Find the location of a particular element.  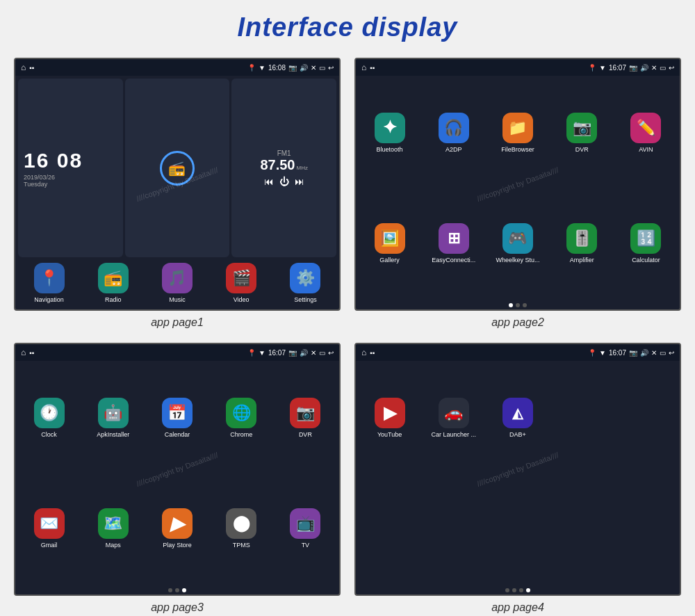

youtube-icon: ▶ is located at coordinates (390, 413).